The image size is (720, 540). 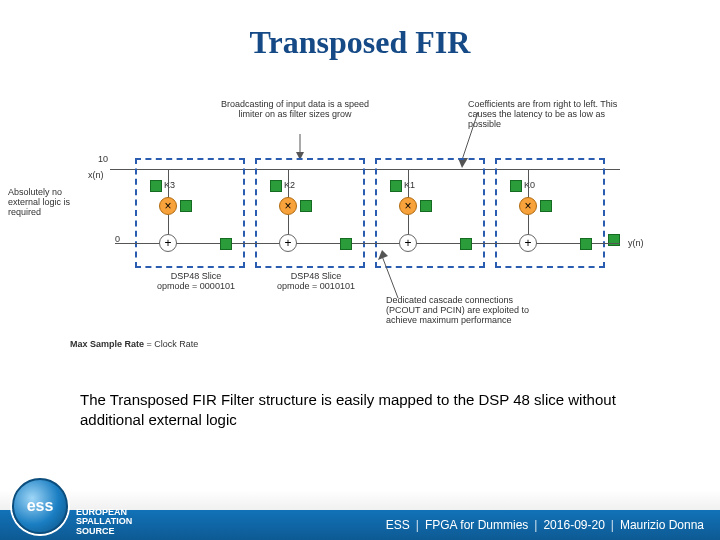 I want to click on output-register, so click(x=614, y=240).